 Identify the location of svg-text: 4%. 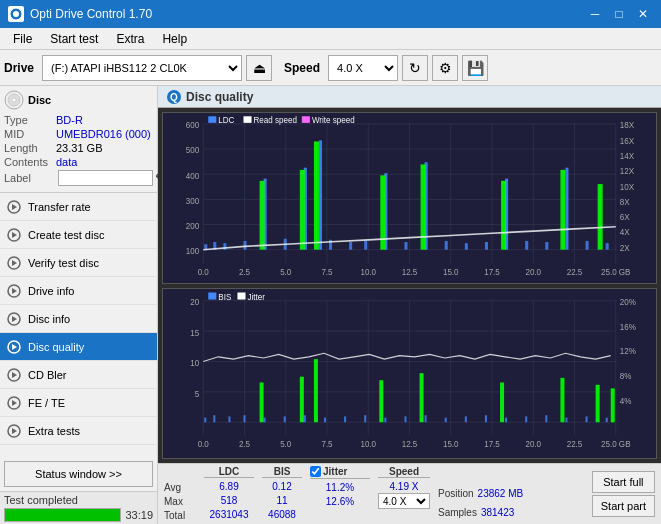
(626, 400).